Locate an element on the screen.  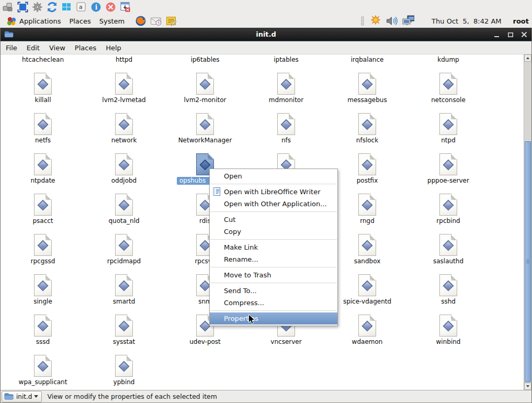
file-item: saslauthd is located at coordinates (448, 250).